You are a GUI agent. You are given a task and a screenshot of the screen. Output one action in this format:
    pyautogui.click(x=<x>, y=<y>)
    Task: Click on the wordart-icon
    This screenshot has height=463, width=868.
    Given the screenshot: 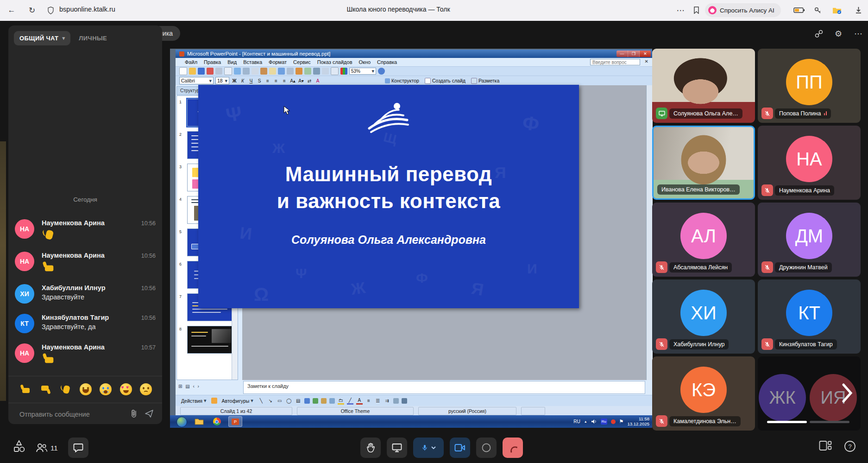 What is the action you would take?
    pyautogui.click(x=307, y=401)
    